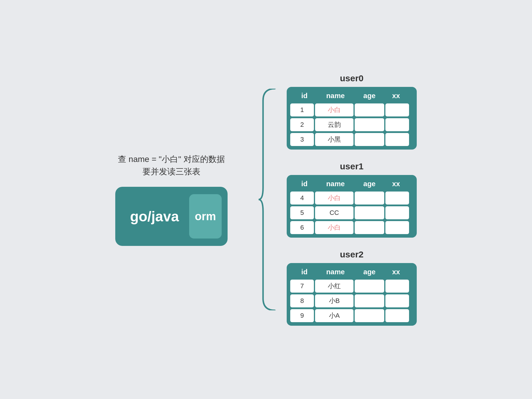  Describe the element at coordinates (302, 125) in the screenshot. I see `cell-id: 2` at that location.